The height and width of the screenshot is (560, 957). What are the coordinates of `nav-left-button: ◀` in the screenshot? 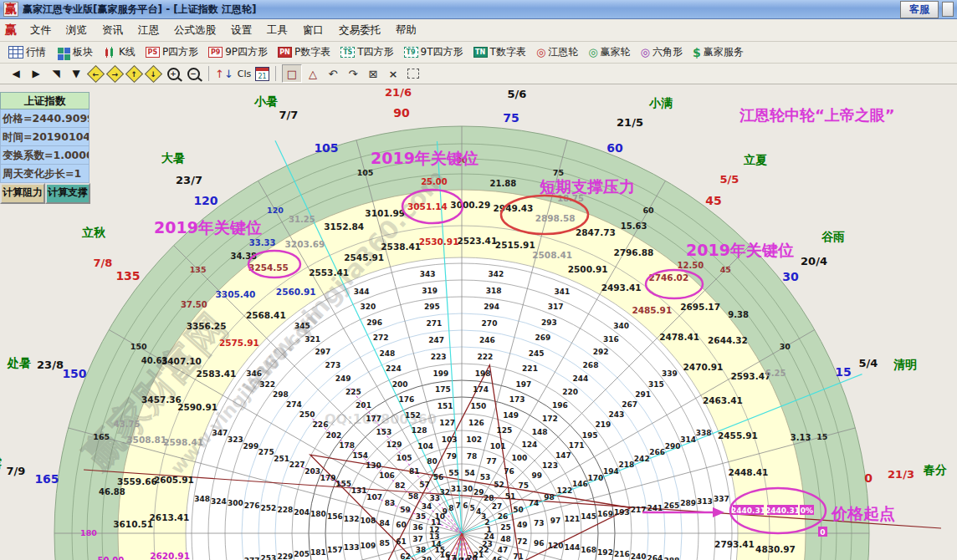 It's located at (16, 74).